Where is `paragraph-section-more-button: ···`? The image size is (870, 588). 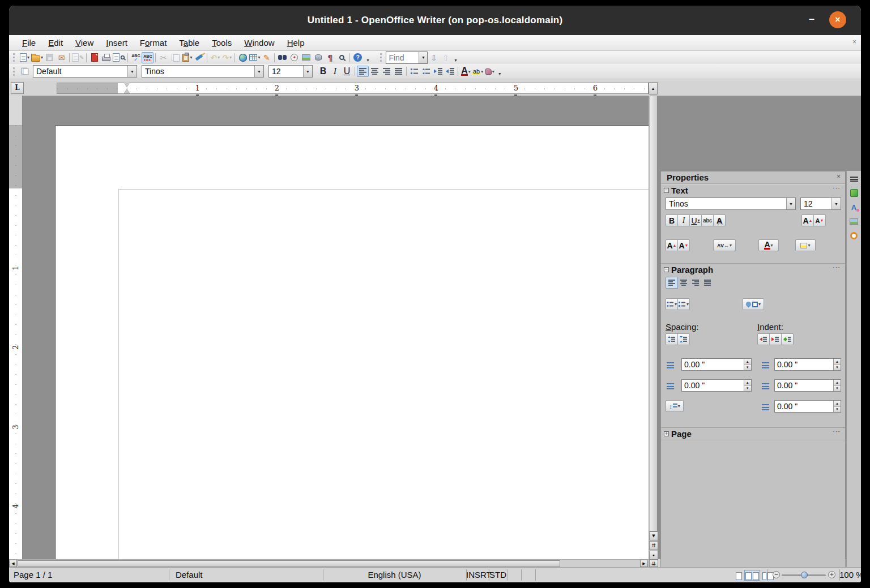 paragraph-section-more-button: ··· is located at coordinates (837, 267).